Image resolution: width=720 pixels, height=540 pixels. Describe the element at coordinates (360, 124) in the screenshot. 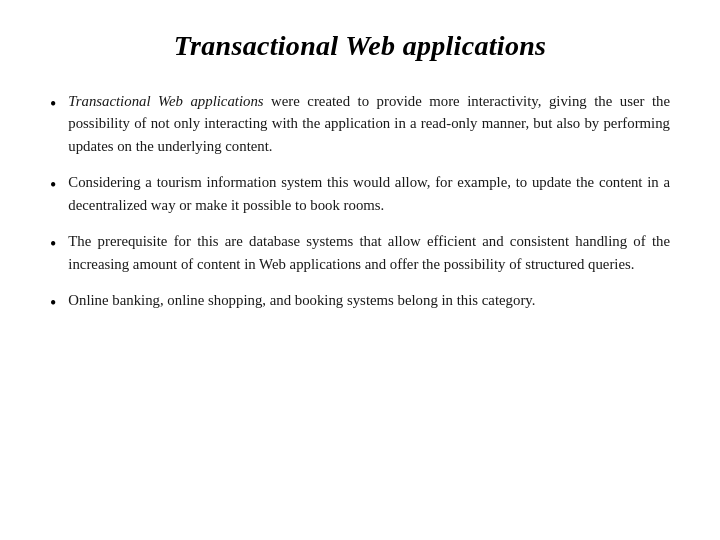

I see `bullet-item-1: • Transactional Web applications were cr…` at that location.